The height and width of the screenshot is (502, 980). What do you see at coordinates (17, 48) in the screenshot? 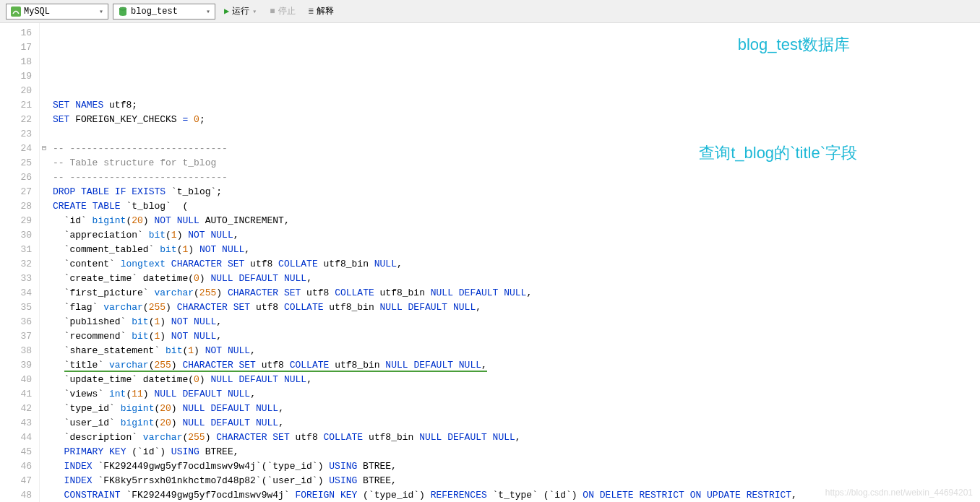
I see `line-number: 17` at bounding box center [17, 48].